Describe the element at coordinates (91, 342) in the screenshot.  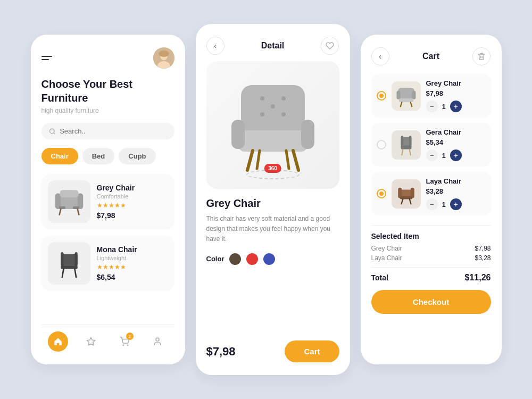
I see `bookmark-icon` at that location.